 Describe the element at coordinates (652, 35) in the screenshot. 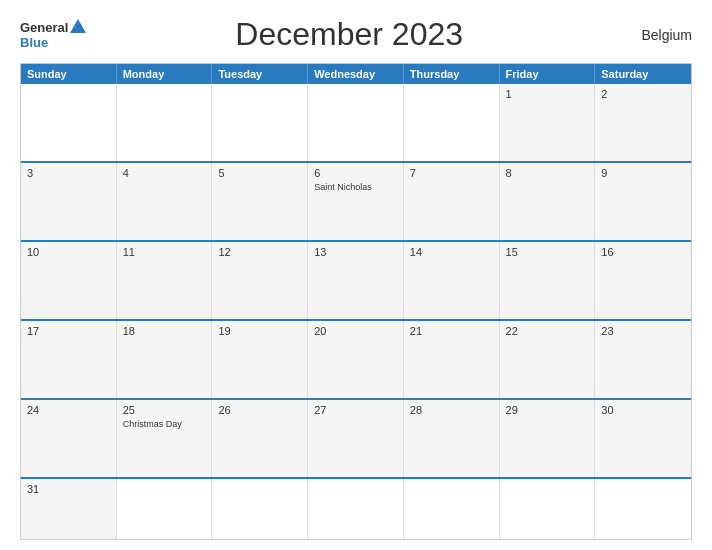

I see `country-label: Belgium` at that location.